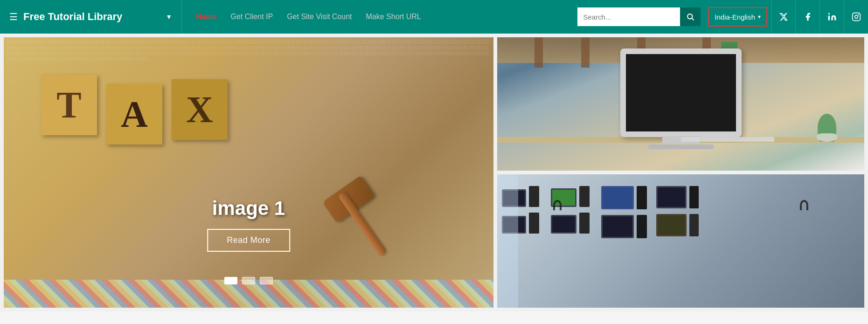 The height and width of the screenshot is (324, 868). Describe the element at coordinates (690, 17) in the screenshot. I see `search-button` at that location.